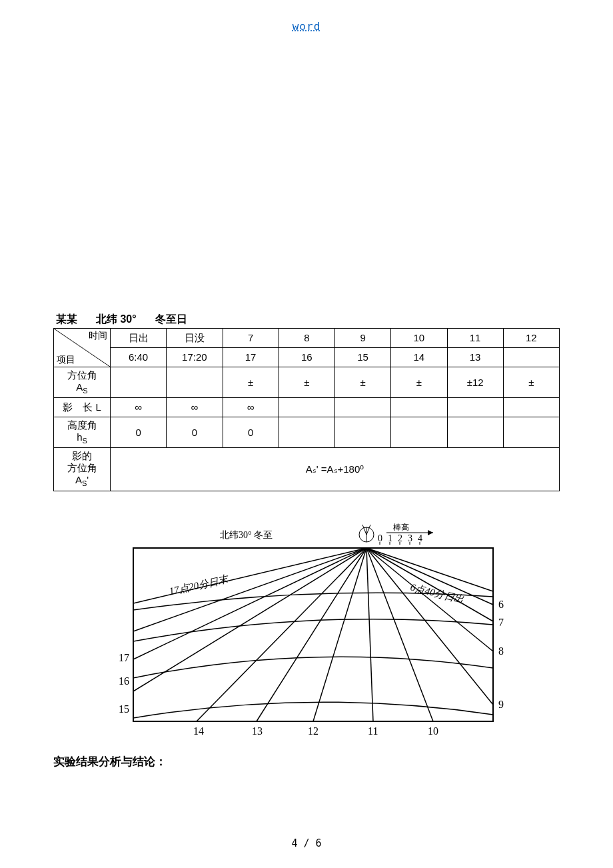  What do you see at coordinates (410, 539) in the screenshot?
I see `svg-text: 3` at bounding box center [410, 539].